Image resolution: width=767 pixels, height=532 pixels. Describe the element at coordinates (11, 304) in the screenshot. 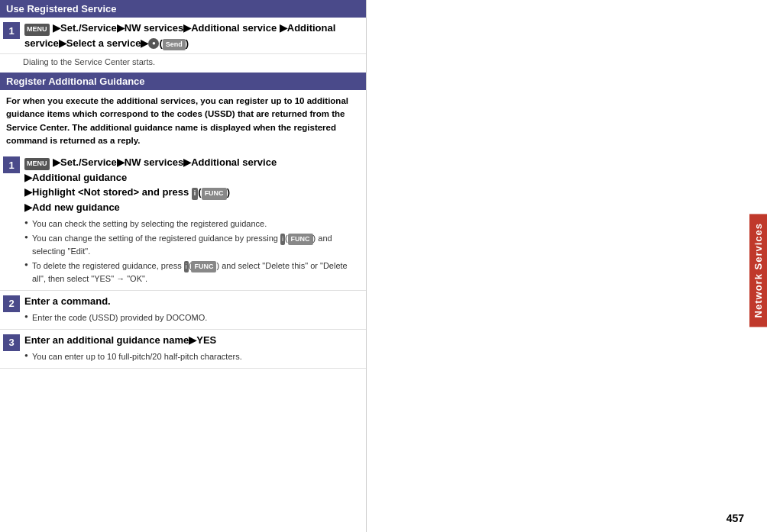

I see `step2-2-number: 2` at that location.